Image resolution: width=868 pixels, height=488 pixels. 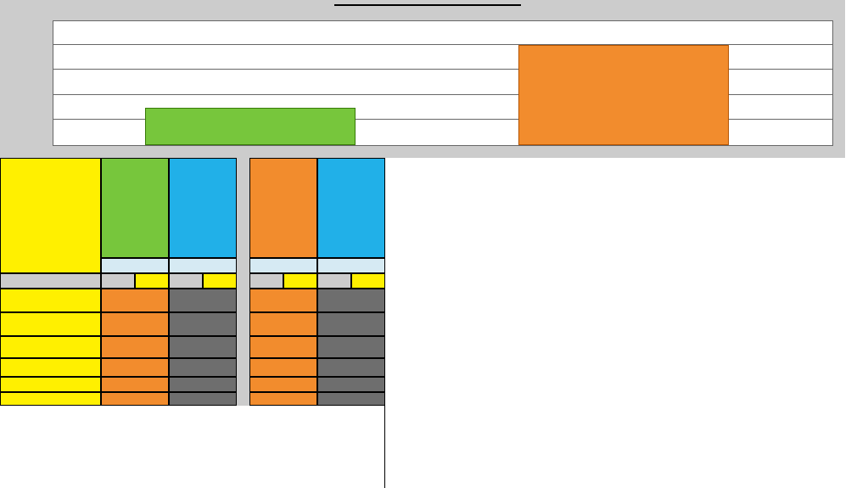 I want to click on table-sub2-g2a-r, so click(x=300, y=281).